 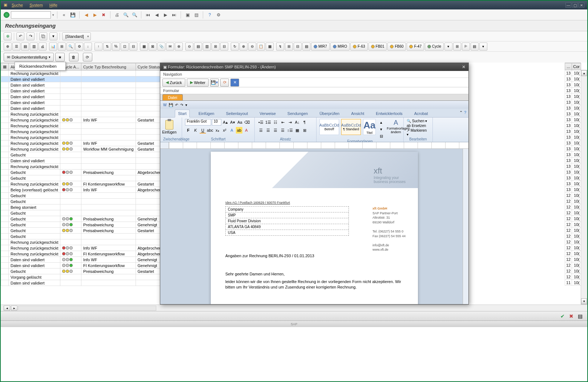 I want to click on ribbon-tab-start: Start, so click(x=182, y=114).